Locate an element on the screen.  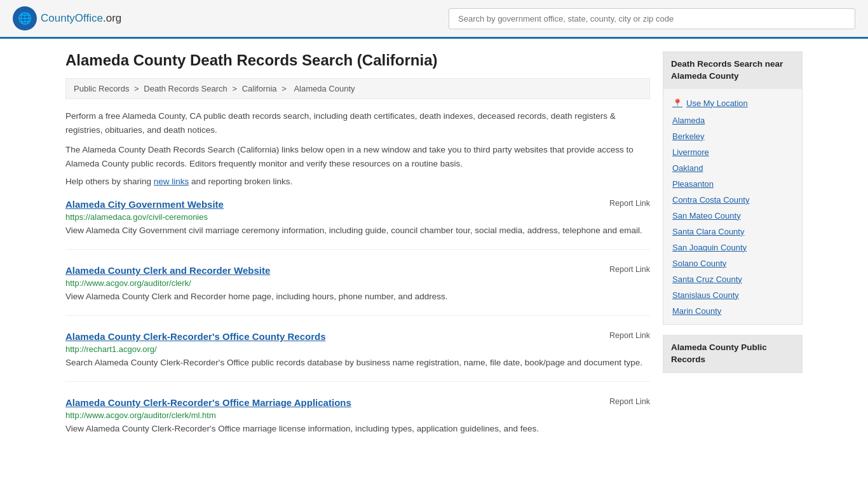
sidebar-nearby-link: San Joaquin County is located at coordinates (733, 248).